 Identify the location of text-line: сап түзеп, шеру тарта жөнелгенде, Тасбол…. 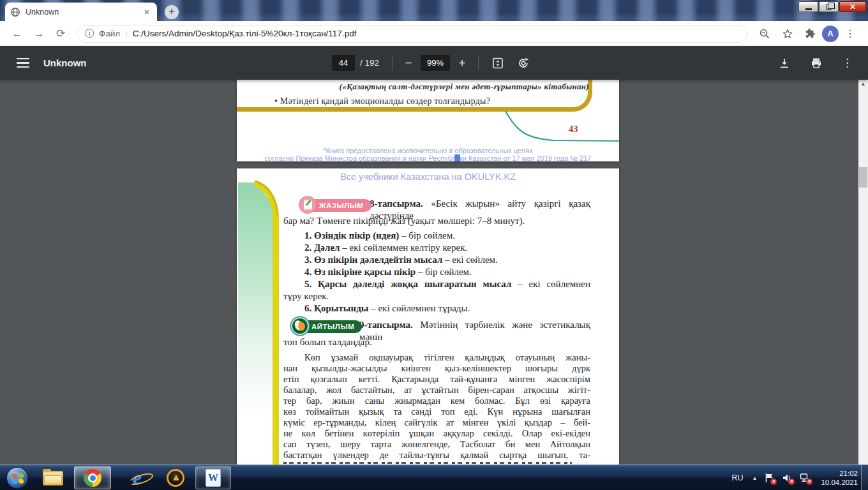
(437, 444).